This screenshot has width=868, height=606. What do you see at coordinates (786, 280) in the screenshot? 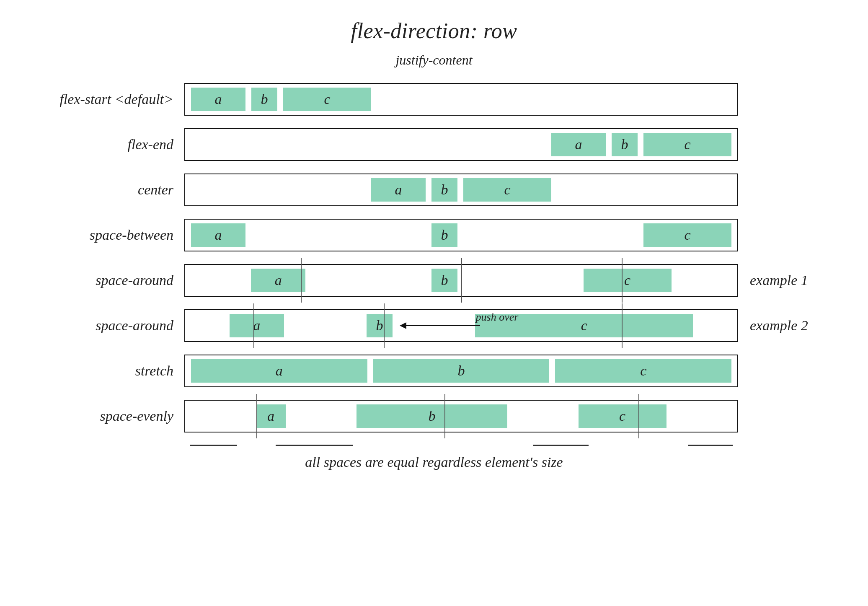
I see `row-right-label: example 1` at bounding box center [786, 280].